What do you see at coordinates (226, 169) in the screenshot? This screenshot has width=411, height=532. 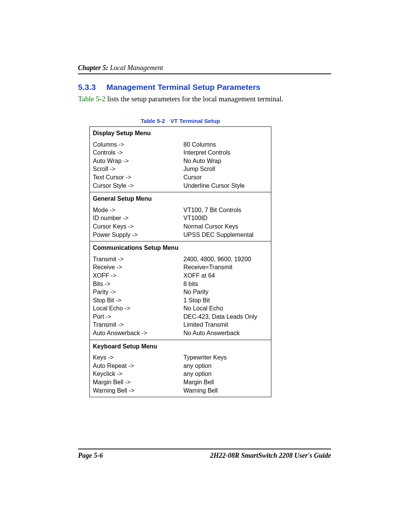 I see `param-value: Jump Scroll` at bounding box center [226, 169].